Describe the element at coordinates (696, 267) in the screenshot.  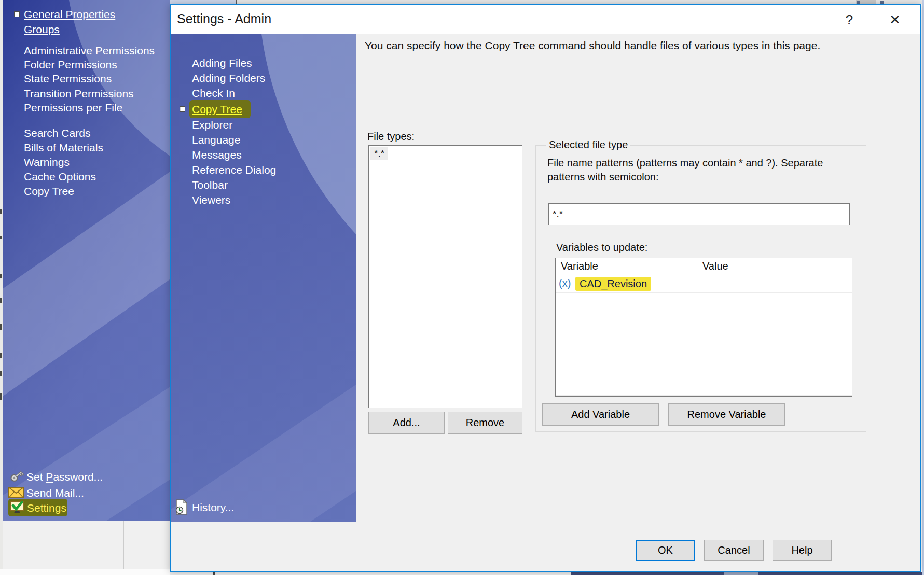
I see `column-divider-header` at that location.